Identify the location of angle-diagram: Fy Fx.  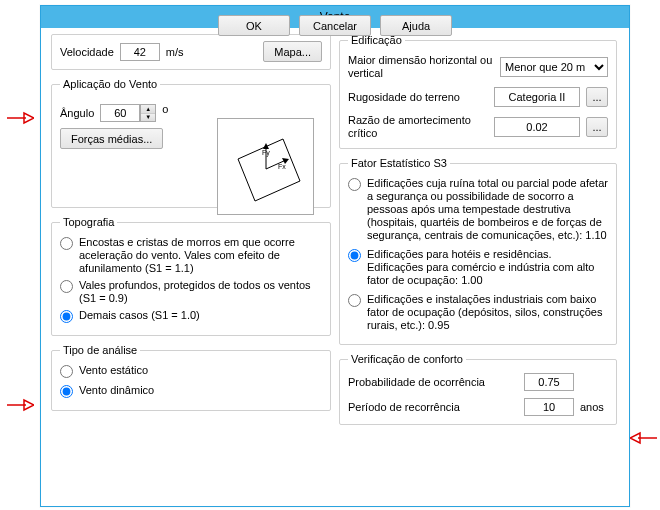
(266, 166).